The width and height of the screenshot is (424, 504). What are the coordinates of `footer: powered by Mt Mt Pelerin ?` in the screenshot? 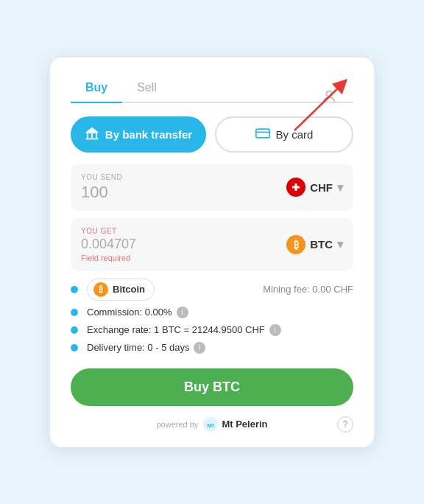 It's located at (212, 424).